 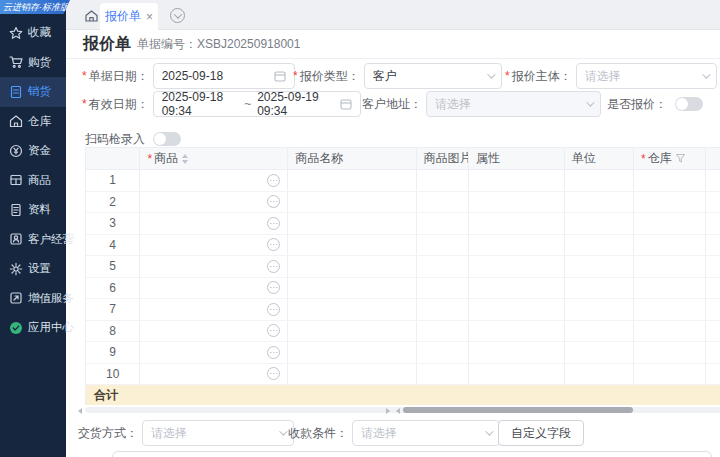 What do you see at coordinates (160, 139) in the screenshot?
I see `toggle-knob` at bounding box center [160, 139].